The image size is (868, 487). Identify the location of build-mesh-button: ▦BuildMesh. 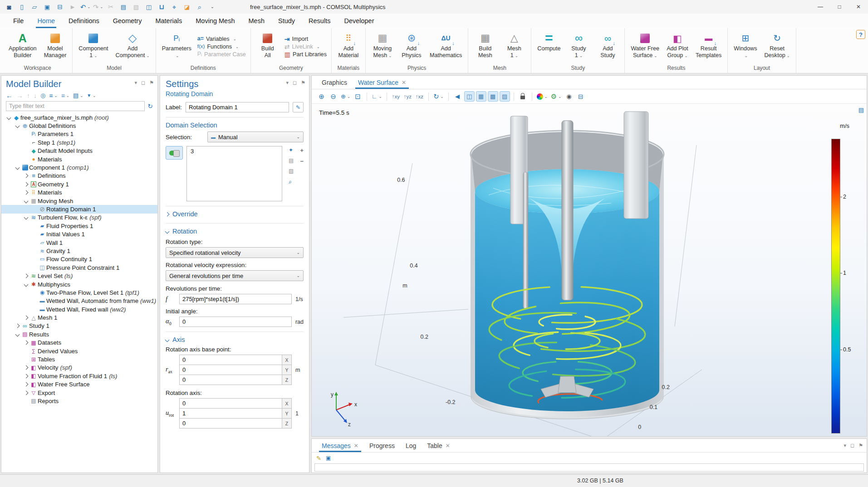
(485, 46).